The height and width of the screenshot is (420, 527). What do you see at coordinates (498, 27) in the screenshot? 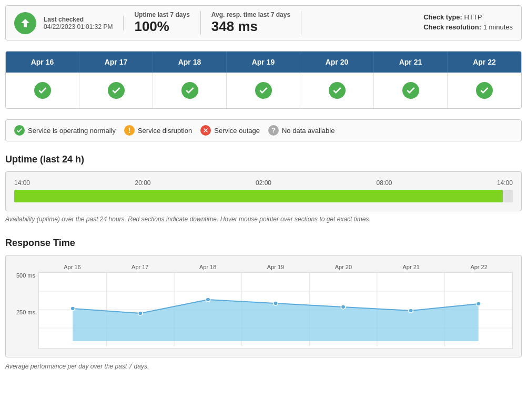
I see `check-resolution-value: 1 minutes` at bounding box center [498, 27].